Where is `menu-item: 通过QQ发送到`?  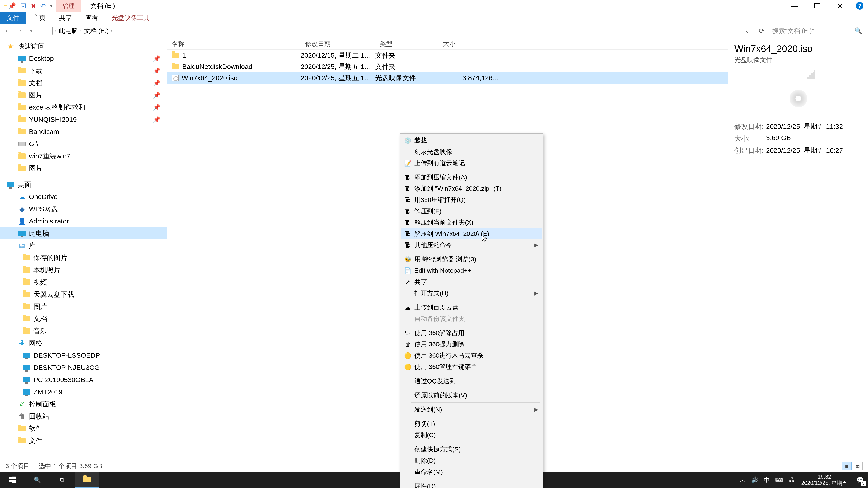
menu-item: 通过QQ发送到 is located at coordinates (471, 381).